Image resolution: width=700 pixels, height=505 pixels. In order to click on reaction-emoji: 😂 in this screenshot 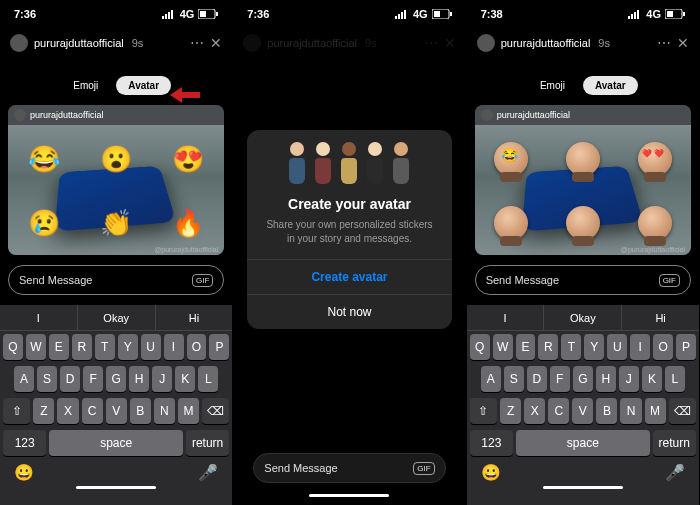, I will do `click(44, 160)`.